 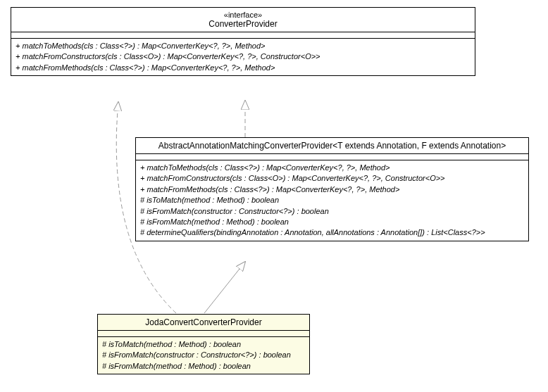 What do you see at coordinates (204, 344) in the screenshot?
I see `class-joda-convert: JodaConvertConverterProvider # isToMatch…` at bounding box center [204, 344].